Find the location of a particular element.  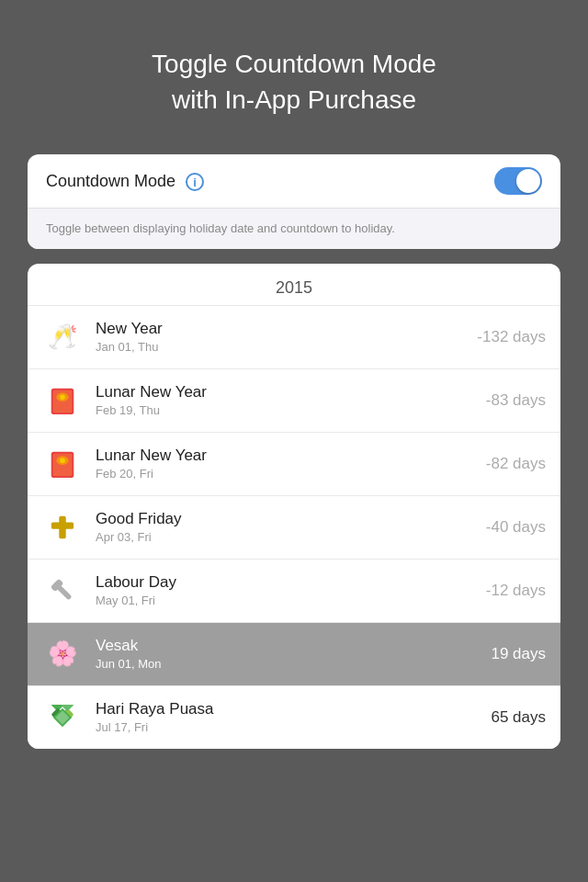

holiday-item: 🌸 Vesak Jun 01, Mon 19 days is located at coordinates (294, 654).